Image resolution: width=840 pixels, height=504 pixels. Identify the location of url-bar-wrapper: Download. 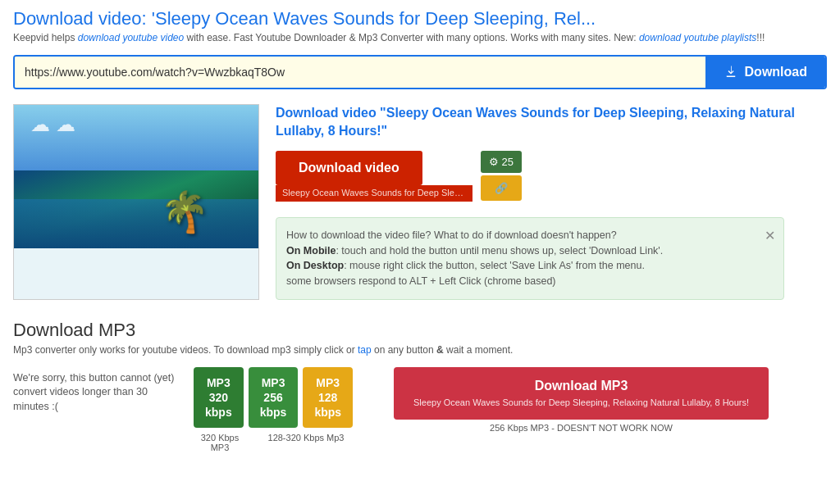
(420, 72).